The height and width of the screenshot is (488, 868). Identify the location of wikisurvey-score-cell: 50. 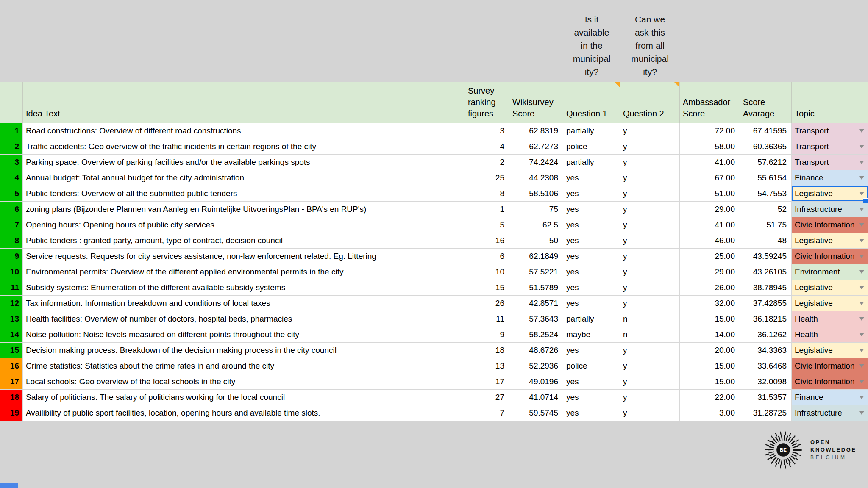
(537, 241).